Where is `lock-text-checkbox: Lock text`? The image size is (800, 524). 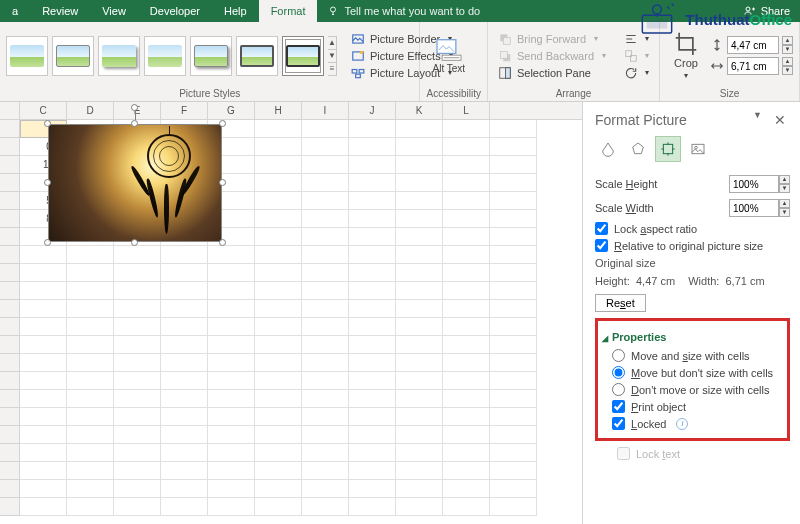 lock-text-checkbox: Lock text is located at coordinates (692, 454).